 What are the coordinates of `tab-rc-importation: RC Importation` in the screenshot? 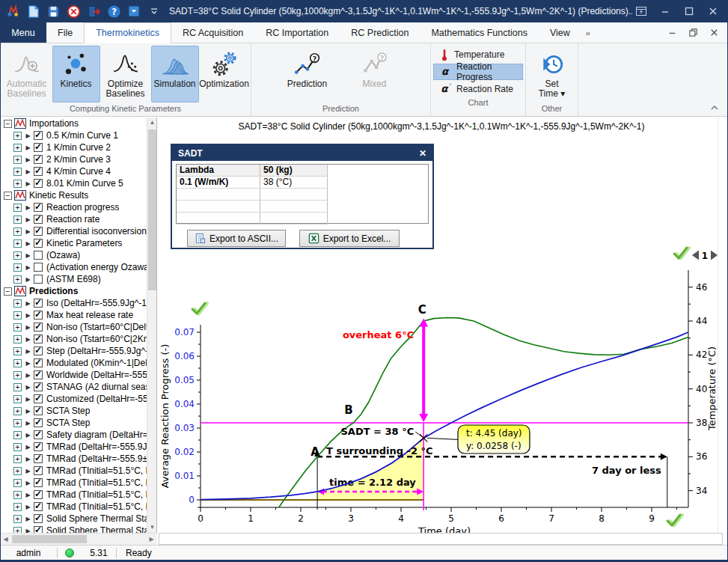 It's located at (297, 33).